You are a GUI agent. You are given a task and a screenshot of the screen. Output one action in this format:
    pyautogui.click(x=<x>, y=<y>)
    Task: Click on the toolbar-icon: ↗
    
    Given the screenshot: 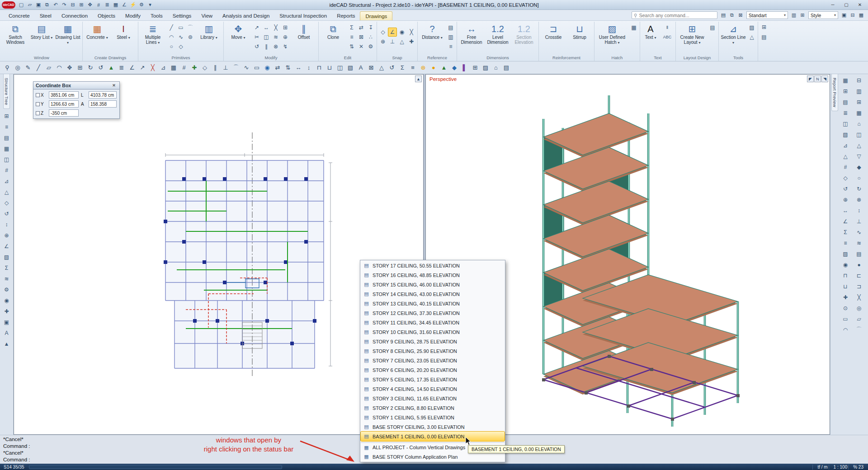 What is the action you would take?
    pyautogui.click(x=142, y=68)
    